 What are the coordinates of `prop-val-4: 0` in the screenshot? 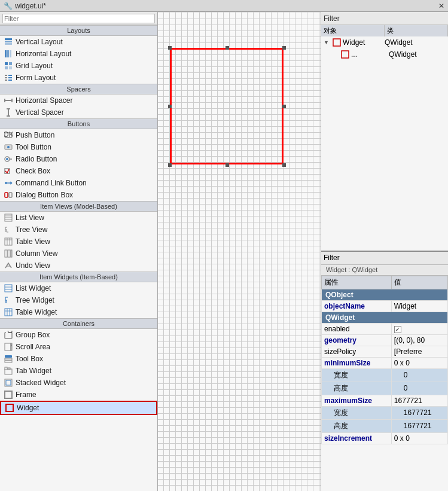 It's located at (419, 375).